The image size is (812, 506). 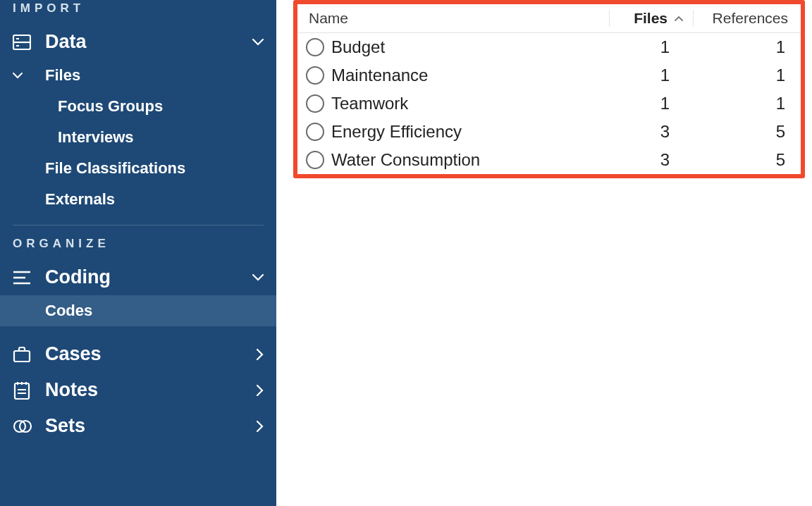 I want to click on sidebar-item-focus-groups: Focus Groups, so click(x=138, y=106).